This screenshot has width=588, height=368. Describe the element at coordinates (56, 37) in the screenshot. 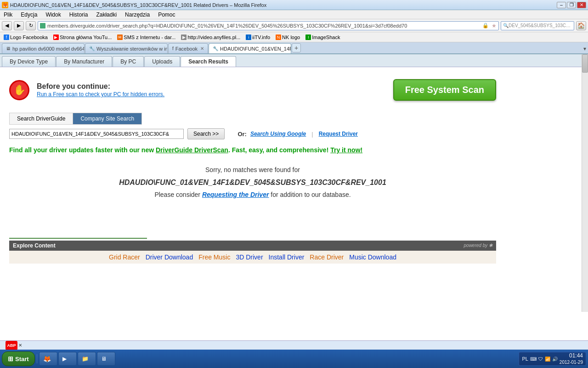

I see `youtube-bm-icon: ▶` at that location.